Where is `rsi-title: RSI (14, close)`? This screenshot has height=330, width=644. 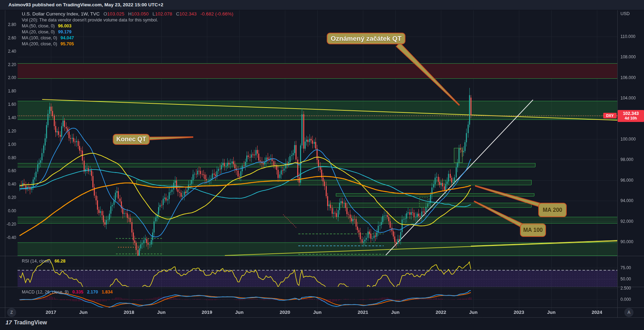 rsi-title: RSI (14, close) is located at coordinates (37, 261).